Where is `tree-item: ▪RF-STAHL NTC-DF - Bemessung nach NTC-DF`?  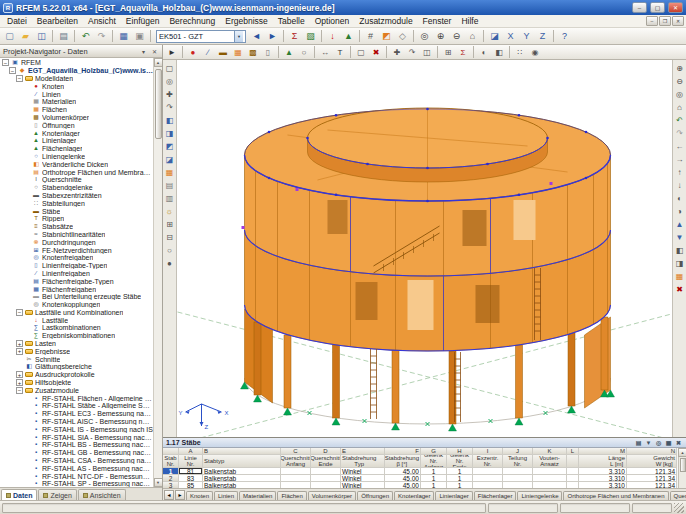 tree-item: ▪RF-STAHL NTC-DF - Bemessung nach NTC-DF is located at coordinates (76, 476).